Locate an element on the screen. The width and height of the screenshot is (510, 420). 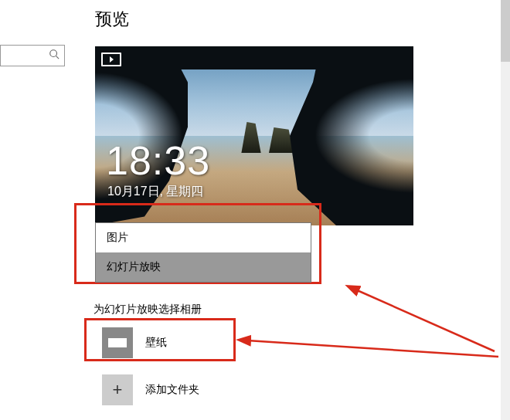
lockscreen-time: 18:33 is located at coordinates (158, 161).